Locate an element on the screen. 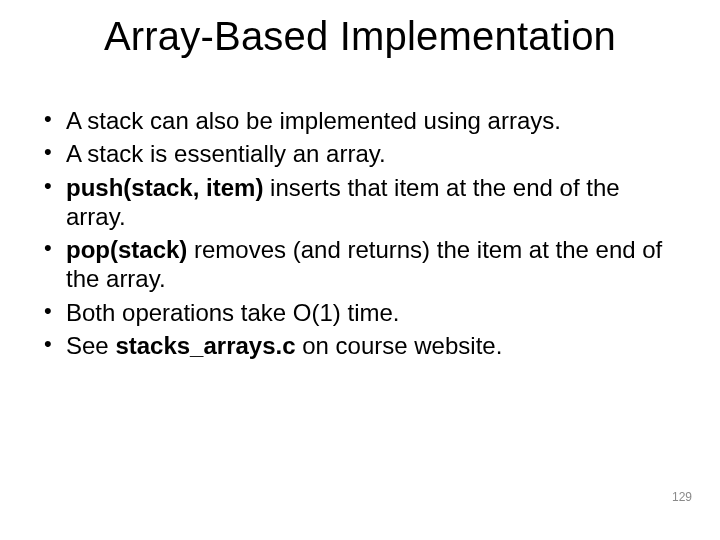  bullet-post: A stack is essentially an array. is located at coordinates (226, 154).